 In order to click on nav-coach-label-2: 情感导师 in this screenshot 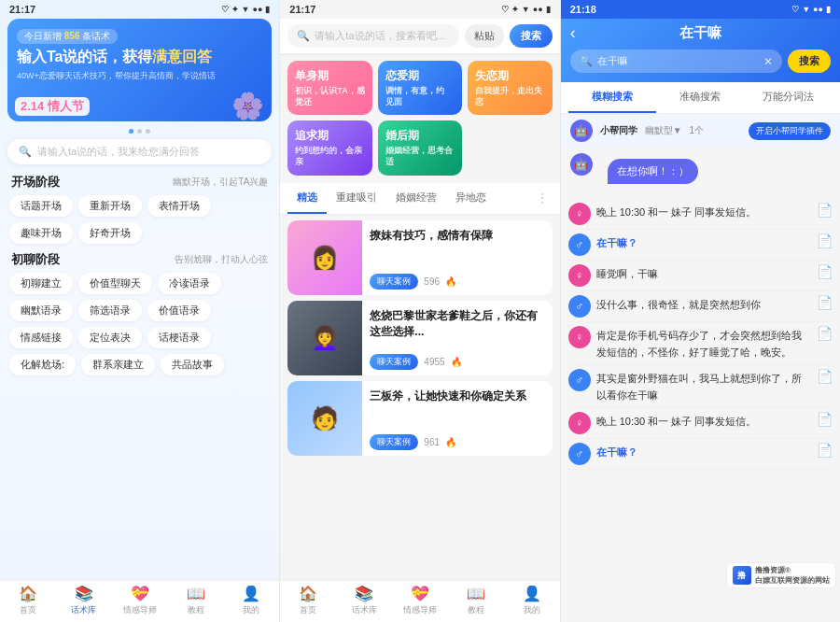, I will do `click(420, 611)`.